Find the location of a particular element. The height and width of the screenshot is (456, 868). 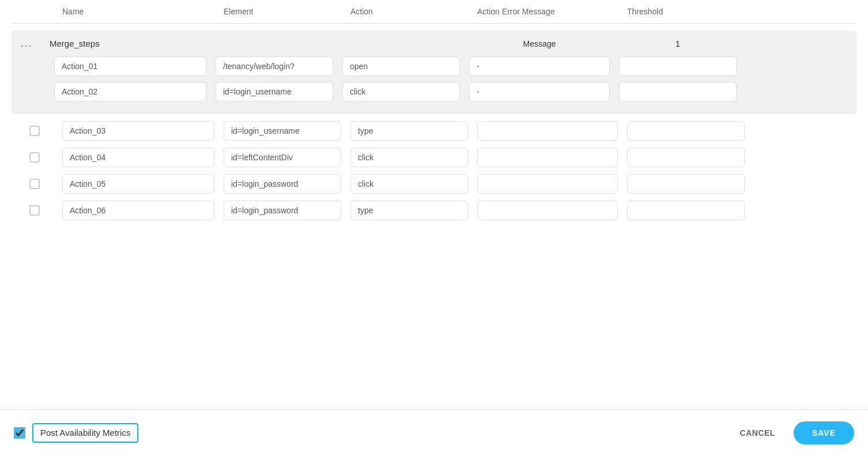

row-0-checkbox is located at coordinates (35, 131).